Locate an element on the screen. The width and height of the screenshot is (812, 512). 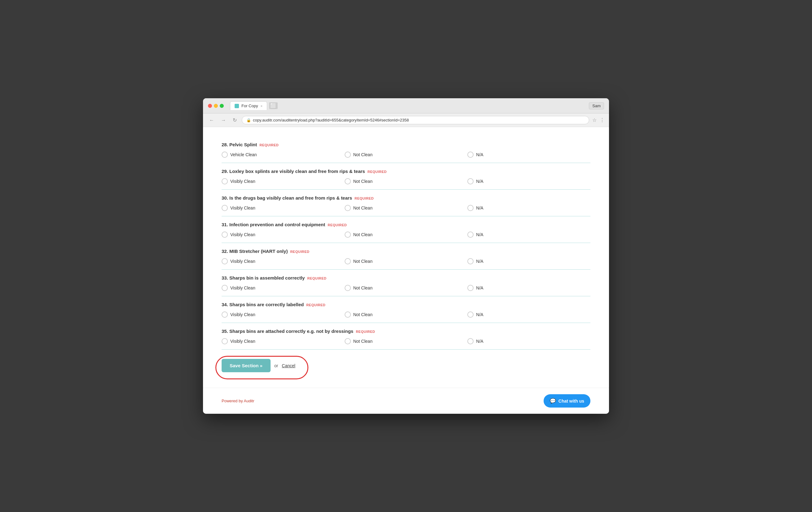
new-tab-icon: ⬜ is located at coordinates (273, 106).